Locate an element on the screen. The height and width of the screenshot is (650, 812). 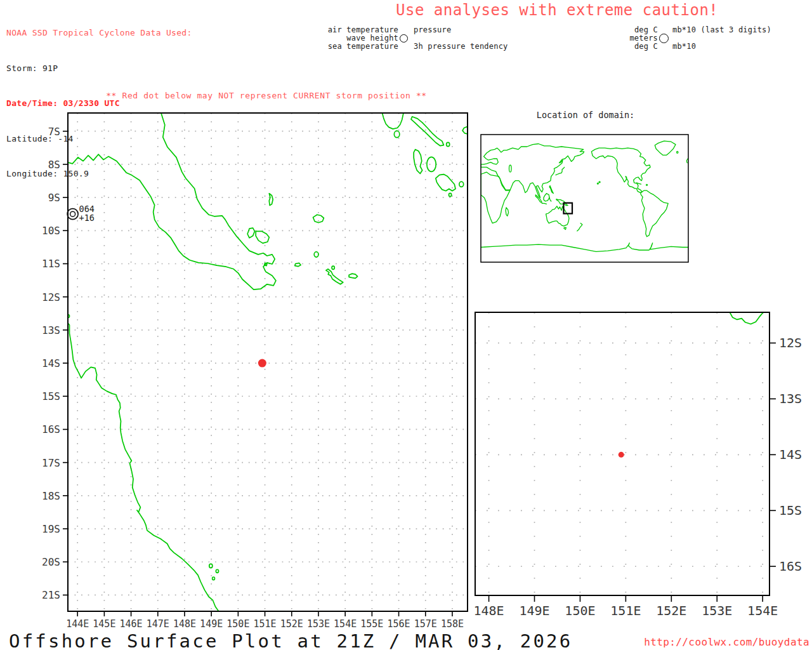
y-tick-label: 14S is located at coordinates (790, 454).